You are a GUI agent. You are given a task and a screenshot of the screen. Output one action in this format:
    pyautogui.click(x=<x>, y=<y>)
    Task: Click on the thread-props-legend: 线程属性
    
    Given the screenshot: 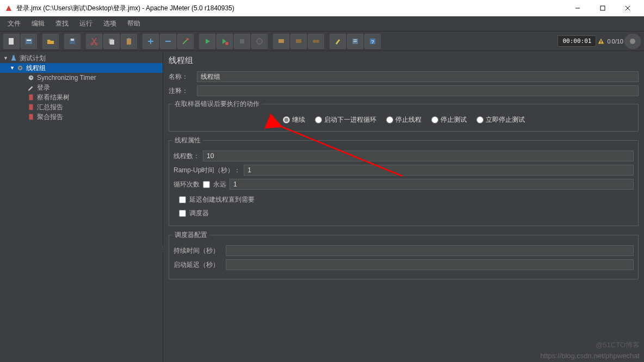 What is the action you would take?
    pyautogui.click(x=188, y=140)
    